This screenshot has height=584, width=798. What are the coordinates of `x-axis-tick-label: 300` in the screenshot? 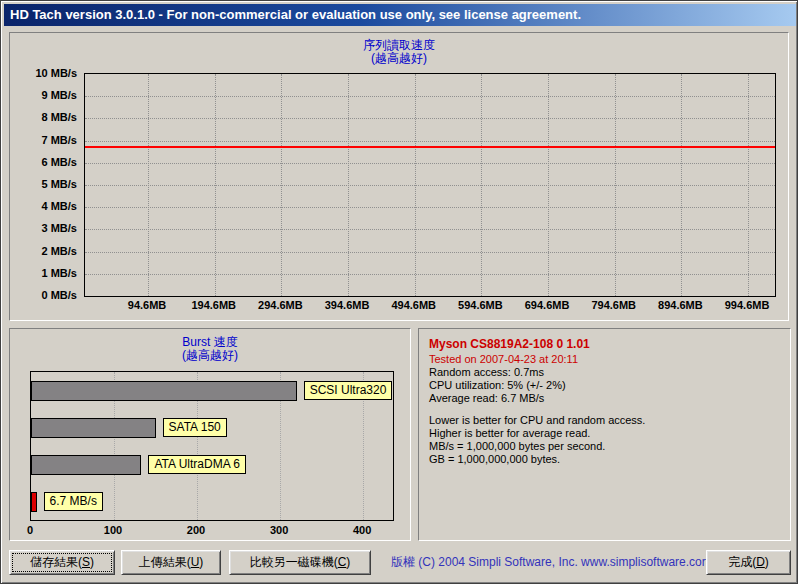 It's located at (279, 530).